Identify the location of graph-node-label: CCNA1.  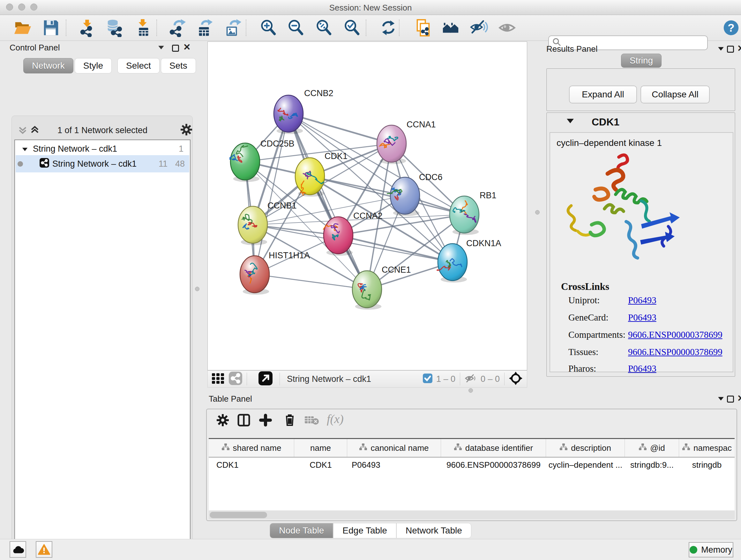
(421, 125).